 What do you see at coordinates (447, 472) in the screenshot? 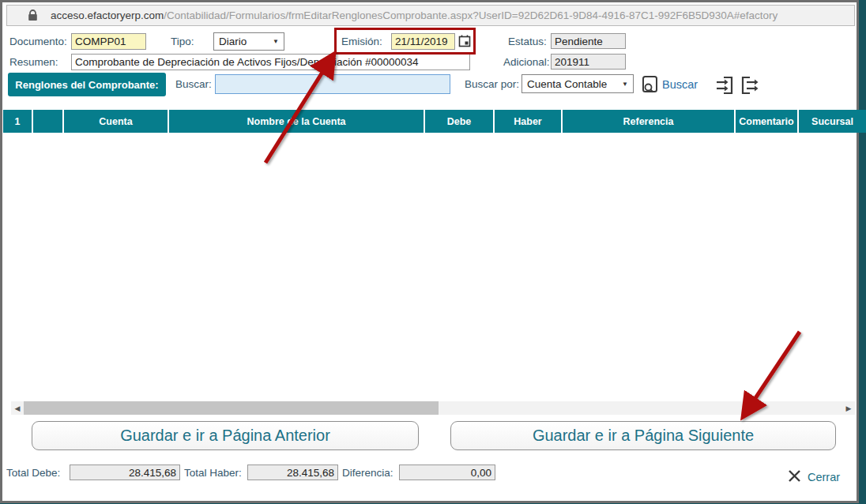
I see `diferencia-value` at bounding box center [447, 472].